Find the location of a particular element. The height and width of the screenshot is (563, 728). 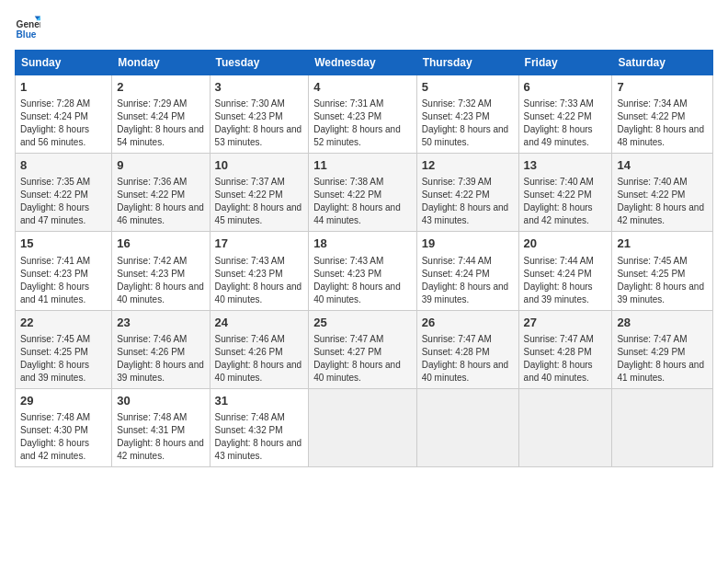

day-number: 7 is located at coordinates (662, 87).